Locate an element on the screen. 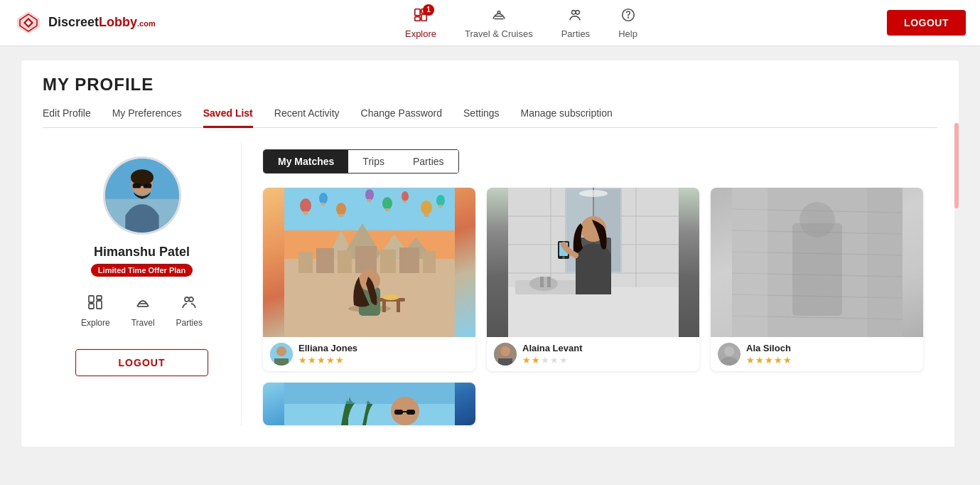 The width and height of the screenshot is (980, 485). travel-icon is located at coordinates (499, 17).